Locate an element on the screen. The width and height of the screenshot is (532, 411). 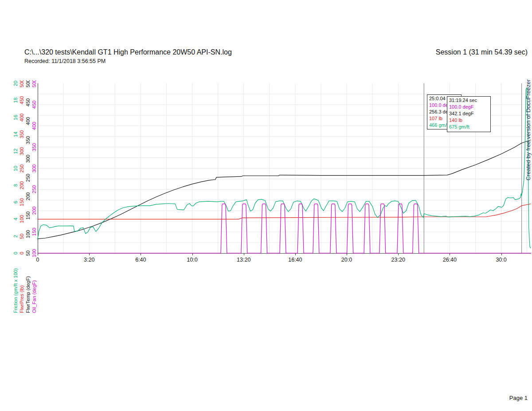
ytick-oilfan-450: 450 is located at coordinates (34, 105).